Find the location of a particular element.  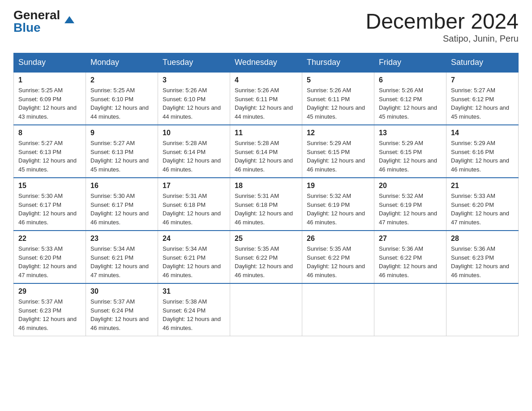

day-number: 7 is located at coordinates (482, 80).